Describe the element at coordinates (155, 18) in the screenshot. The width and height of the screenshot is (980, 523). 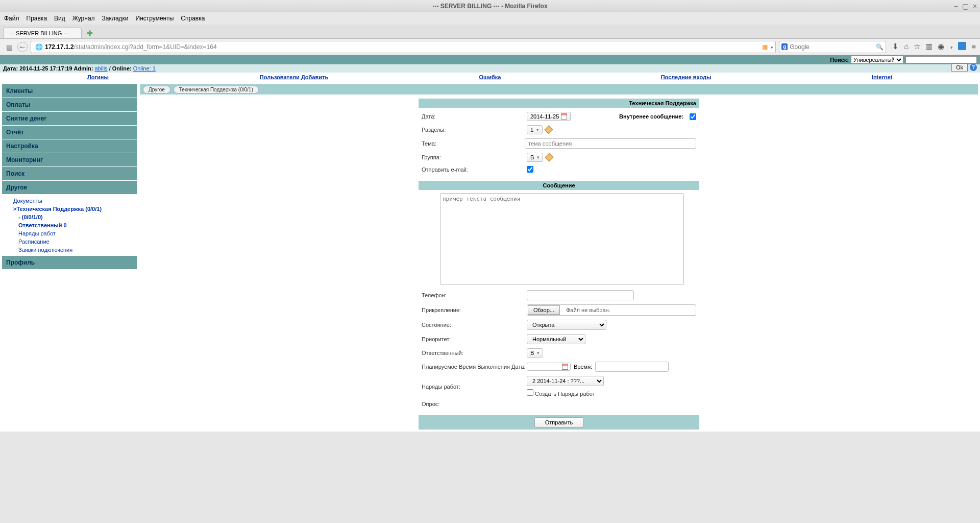
I see `menu-tools: Инструменты` at that location.